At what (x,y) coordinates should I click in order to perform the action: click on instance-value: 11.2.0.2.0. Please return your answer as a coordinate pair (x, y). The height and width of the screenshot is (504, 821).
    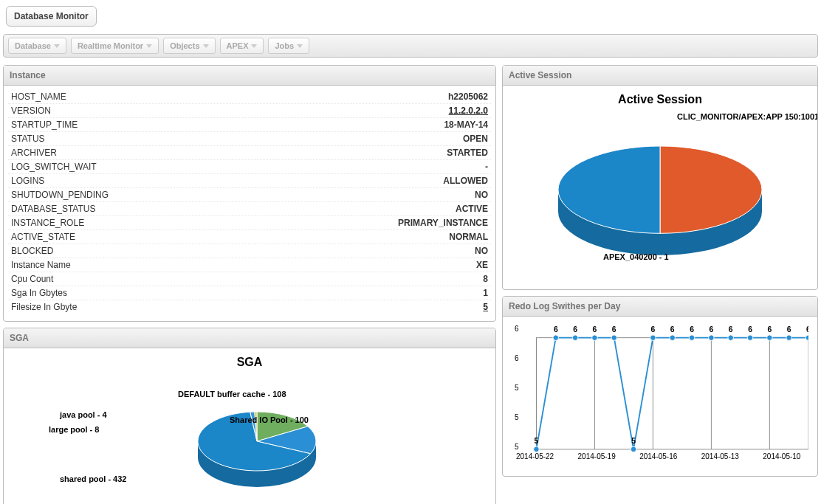
    Looking at the image, I should click on (468, 111).